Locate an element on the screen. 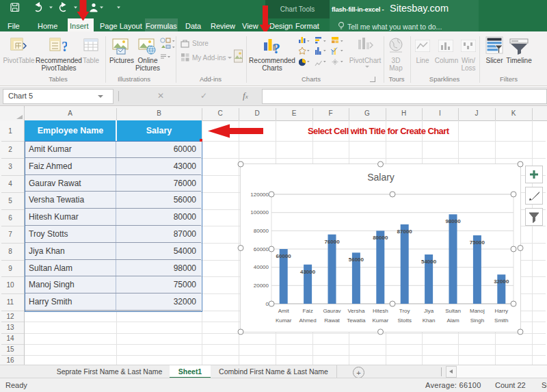 The width and height of the screenshot is (547, 392). svg-text: Tewatia is located at coordinates (356, 320).